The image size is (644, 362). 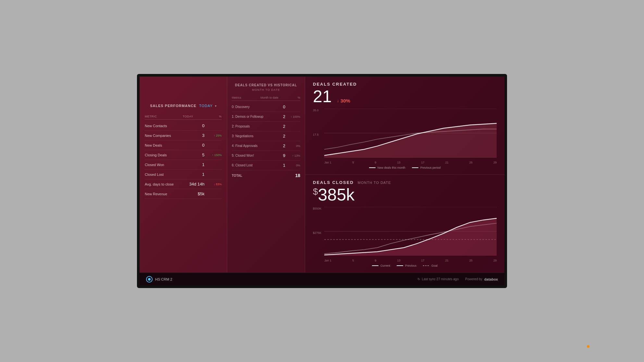 What do you see at coordinates (399, 163) in the screenshot?
I see `x-label-13: 13` at bounding box center [399, 163].